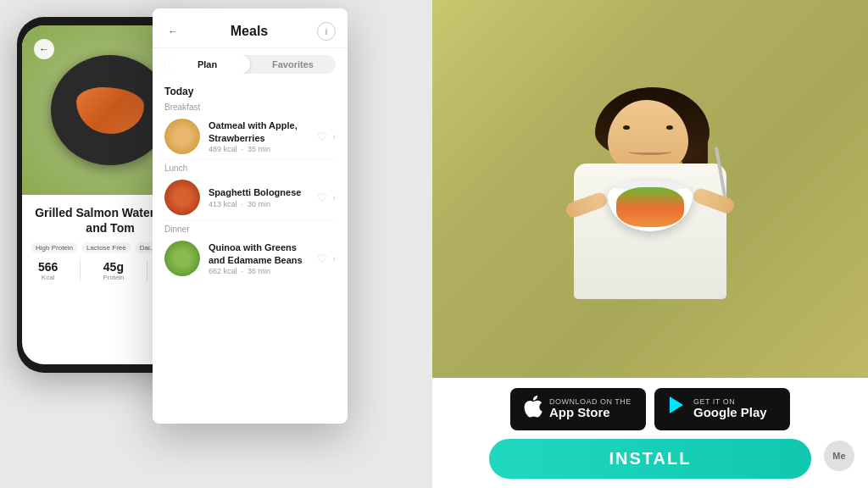 The height and width of the screenshot is (488, 868). What do you see at coordinates (259, 204) in the screenshot?
I see `meal-meta-spaghetti: 413 kcal · 30 min` at bounding box center [259, 204].